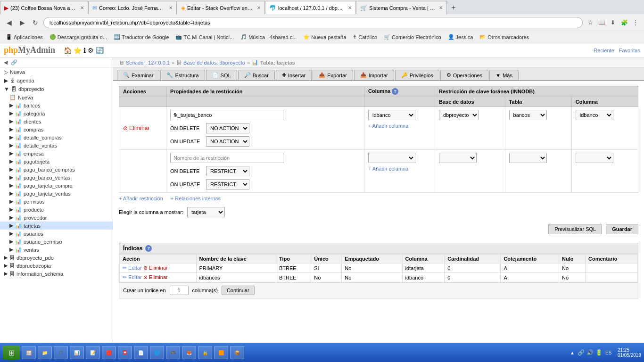 Image resolution: width=644 pixels, height=362 pixels. Describe the element at coordinates (228, 171) in the screenshot. I see `constraint2-on-delete-select: RESTRICT CASCADE SET NULL NO ACTION` at that location.